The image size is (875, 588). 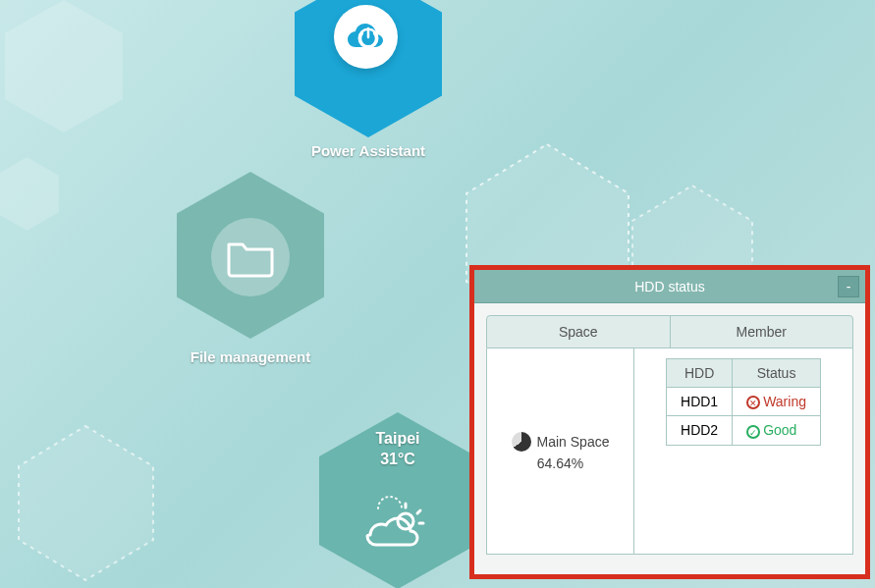 I want to click on empty-hex, so click(x=64, y=67).